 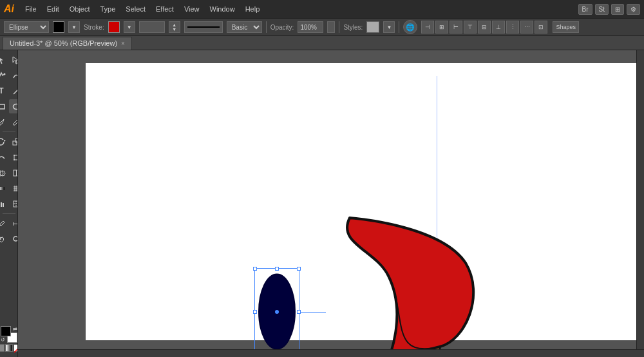 I want to click on ellipse-tool-button, so click(x=14, y=106).